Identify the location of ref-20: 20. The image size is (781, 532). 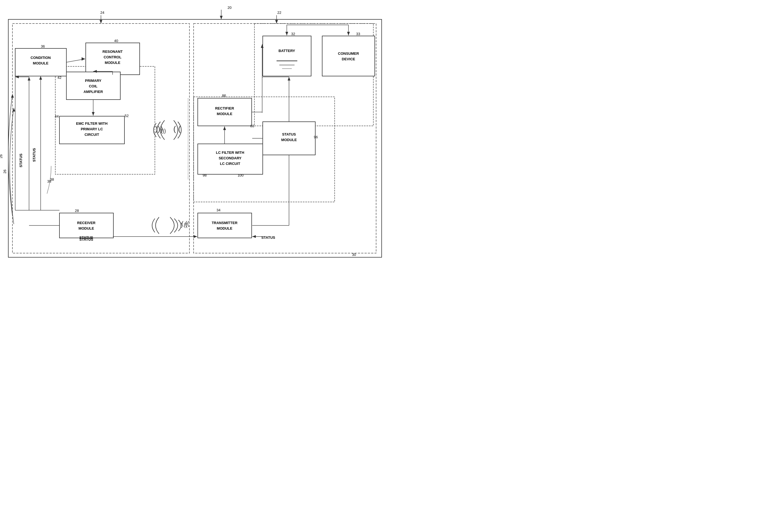
(230, 7).